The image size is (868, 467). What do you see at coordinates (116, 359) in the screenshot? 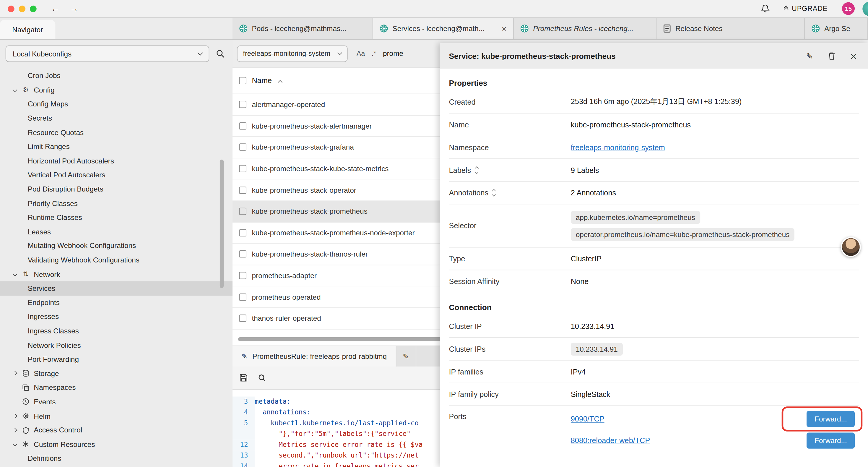
I see `sidebar-item-port-forwarding: Port Forwarding` at bounding box center [116, 359].